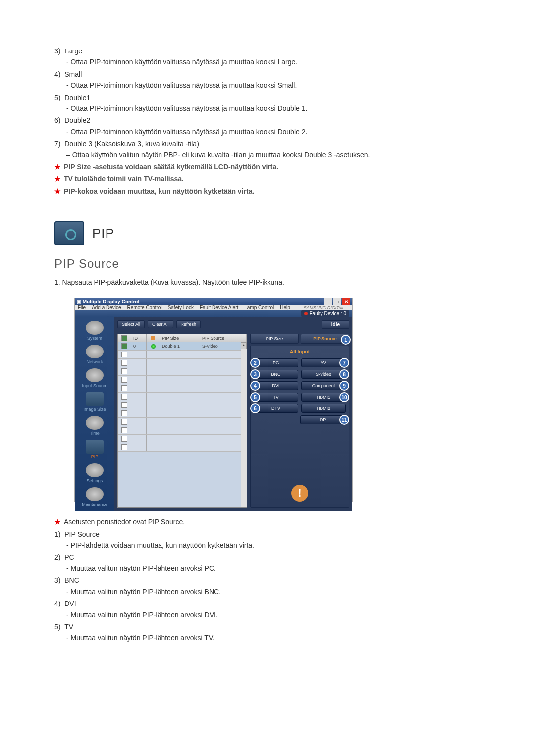  I want to click on svideo-button: S-Video8, so click(323, 374).